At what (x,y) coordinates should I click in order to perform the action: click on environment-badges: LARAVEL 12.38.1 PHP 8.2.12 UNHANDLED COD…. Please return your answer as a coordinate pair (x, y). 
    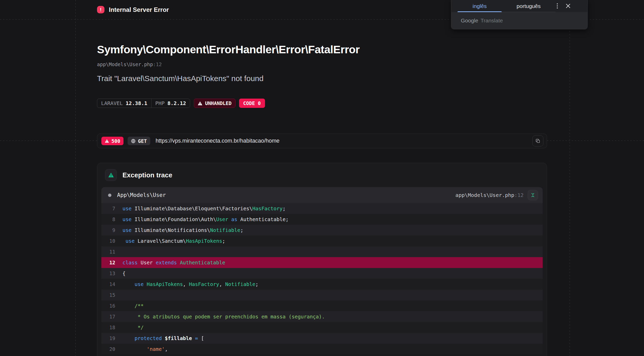
    Looking at the image, I should click on (181, 103).